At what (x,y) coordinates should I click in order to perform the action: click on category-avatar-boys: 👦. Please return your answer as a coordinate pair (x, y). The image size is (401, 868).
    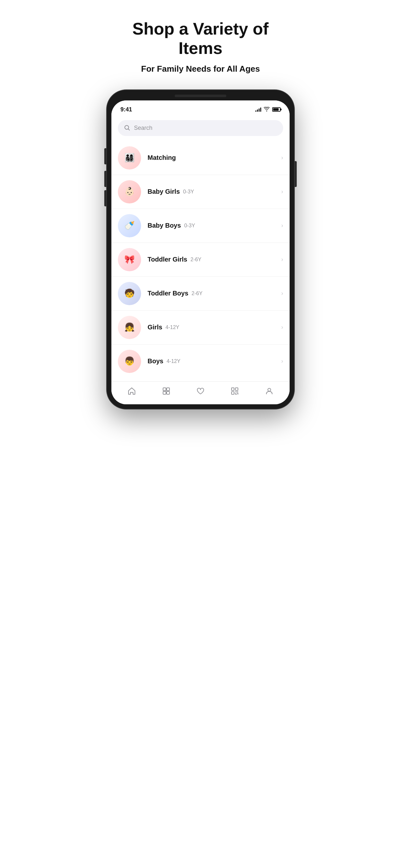
    Looking at the image, I should click on (129, 361).